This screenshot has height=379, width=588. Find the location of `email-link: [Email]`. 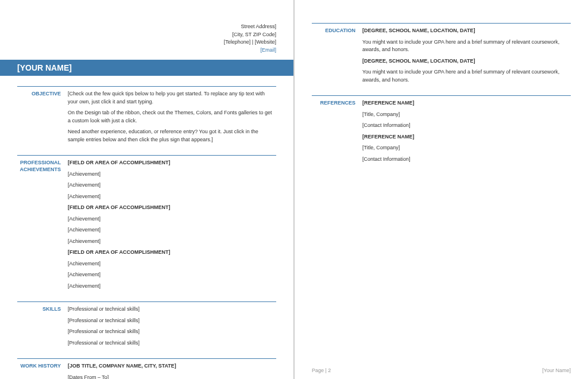

email-link: [Email] is located at coordinates (147, 51).